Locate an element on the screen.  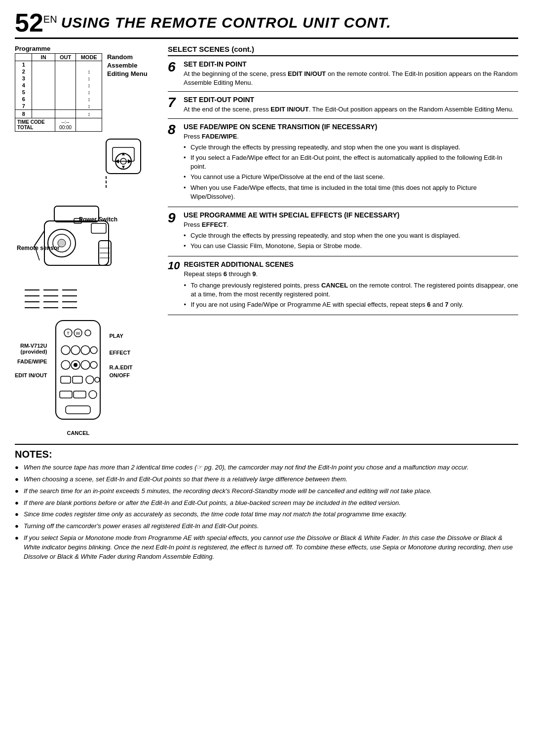
table-row: 1 is located at coordinates (58, 65).